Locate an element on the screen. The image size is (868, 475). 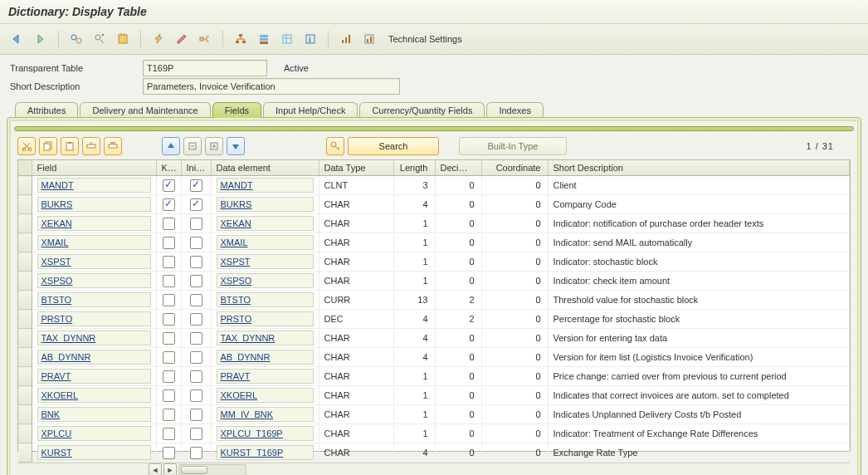
contents-icon is located at coordinates (287, 39).